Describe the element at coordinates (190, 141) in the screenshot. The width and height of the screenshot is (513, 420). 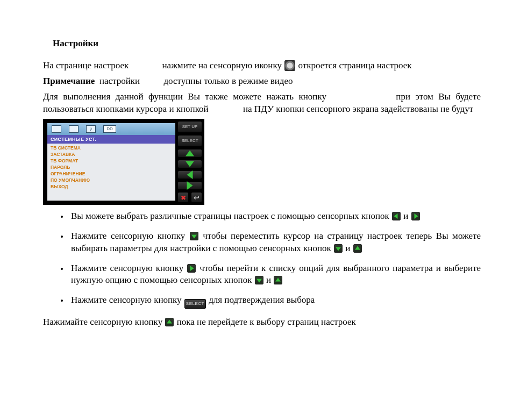
I see `select-button: SELECT` at that location.